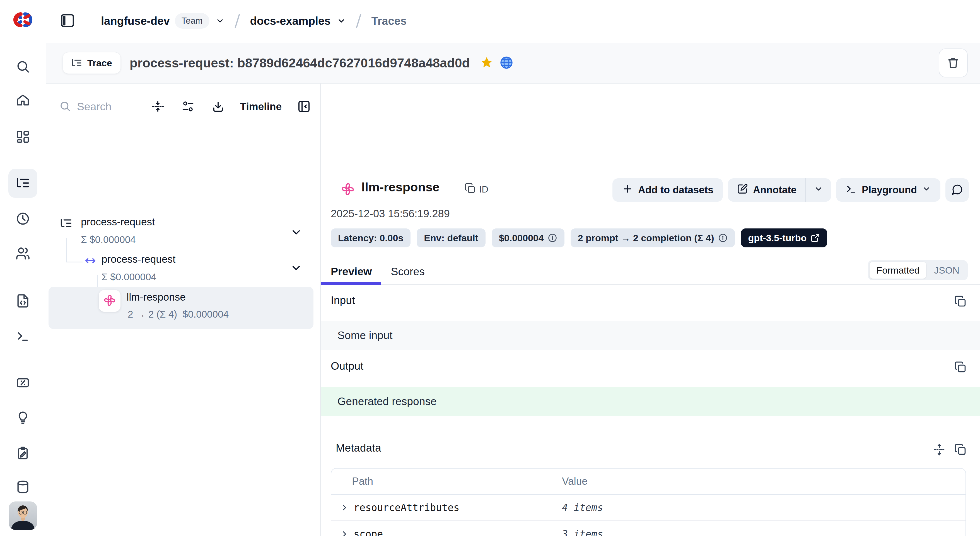 The height and width of the screenshot is (536, 980). Describe the element at coordinates (347, 366) in the screenshot. I see `output-section-label: Output` at that location.